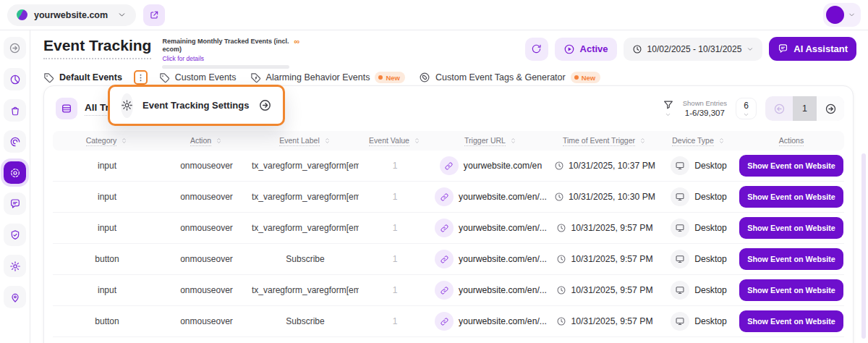  What do you see at coordinates (15, 187) in the screenshot?
I see `sidebar` at bounding box center [15, 187].